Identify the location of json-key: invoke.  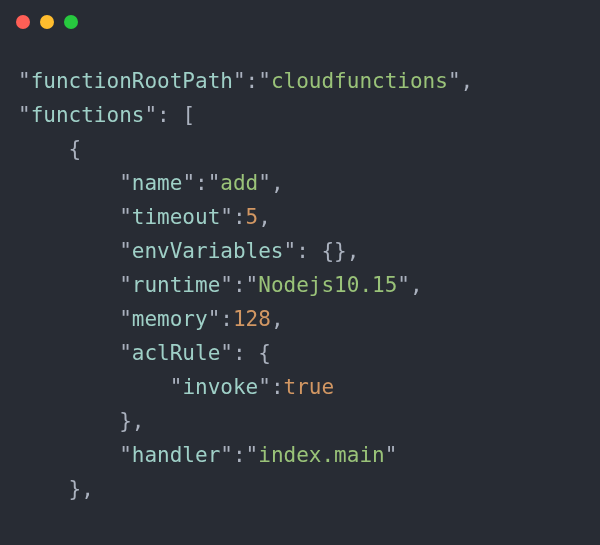
(220, 387).